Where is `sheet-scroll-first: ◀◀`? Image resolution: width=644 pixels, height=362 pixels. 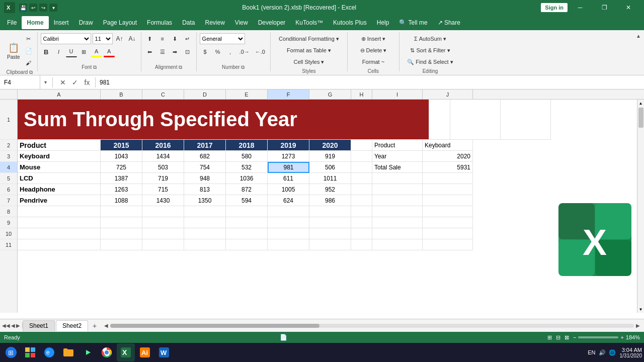 sheet-scroll-first: ◀◀ is located at coordinates (6, 326).